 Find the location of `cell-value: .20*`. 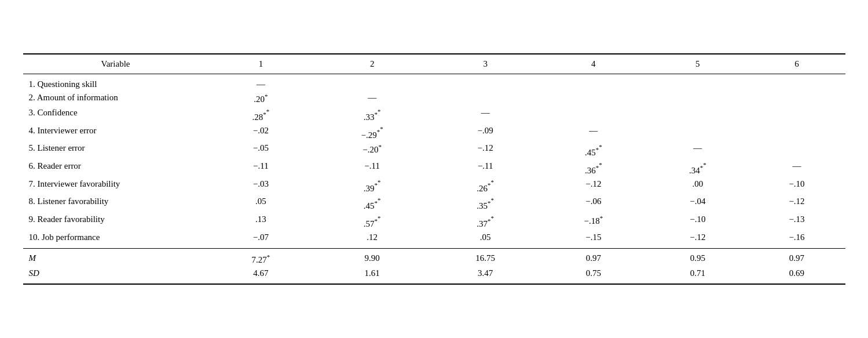

cell-value: .20* is located at coordinates (261, 99).